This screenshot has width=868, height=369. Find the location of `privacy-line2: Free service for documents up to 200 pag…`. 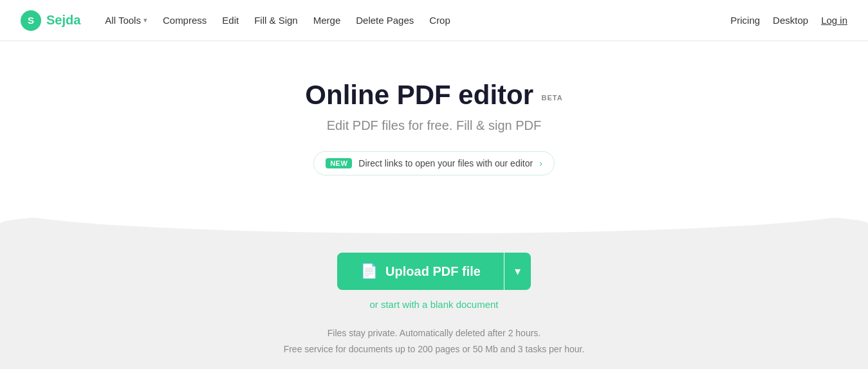

privacy-line2: Free service for documents up to 200 pag… is located at coordinates (434, 350).